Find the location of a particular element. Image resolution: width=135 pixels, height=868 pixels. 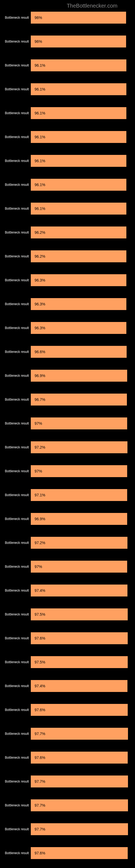

bar-value: 97.6% is located at coordinates (40, 757).